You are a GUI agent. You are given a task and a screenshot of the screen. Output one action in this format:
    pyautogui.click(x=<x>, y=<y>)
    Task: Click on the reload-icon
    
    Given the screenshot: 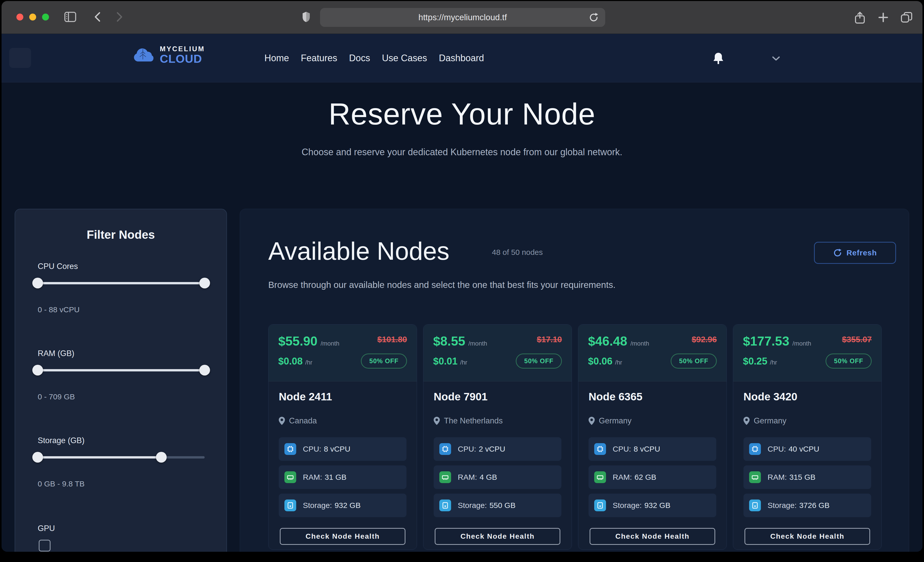 What is the action you would take?
    pyautogui.click(x=594, y=18)
    